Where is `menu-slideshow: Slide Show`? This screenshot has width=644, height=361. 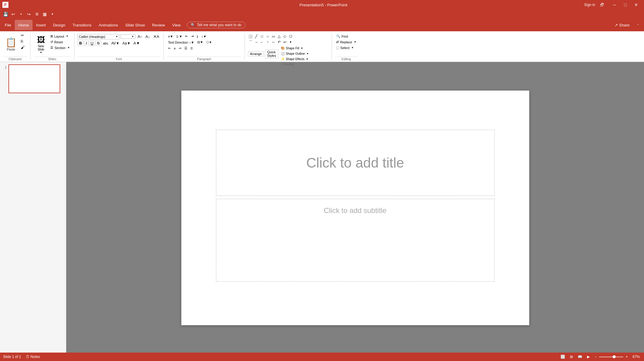
menu-slideshow: Slide Show is located at coordinates (135, 25).